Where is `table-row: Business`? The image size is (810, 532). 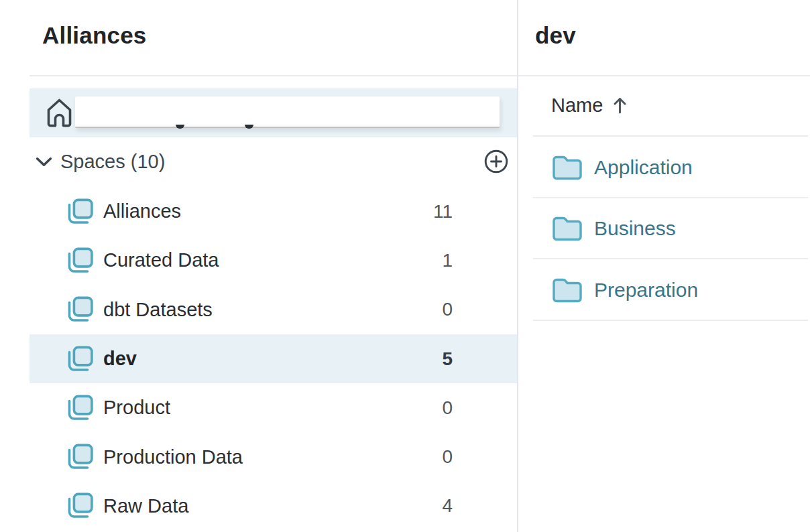
table-row: Business is located at coordinates (664, 229).